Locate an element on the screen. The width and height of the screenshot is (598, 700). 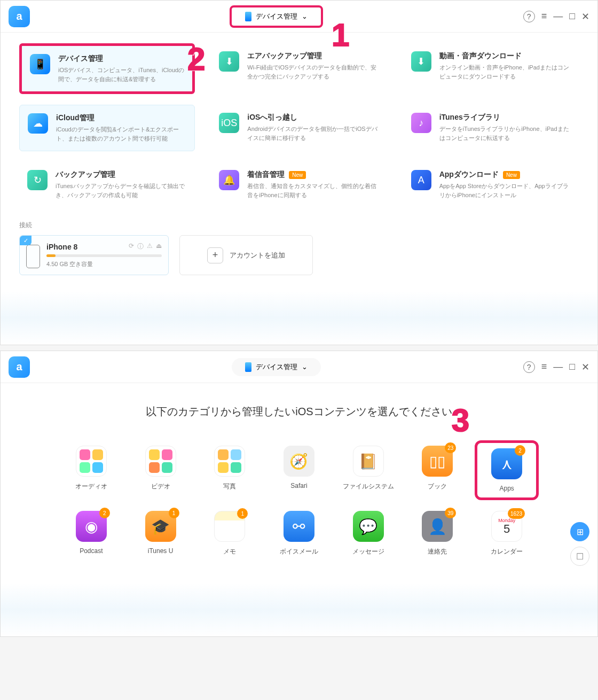
list-view-button: ☐ is located at coordinates (580, 556).